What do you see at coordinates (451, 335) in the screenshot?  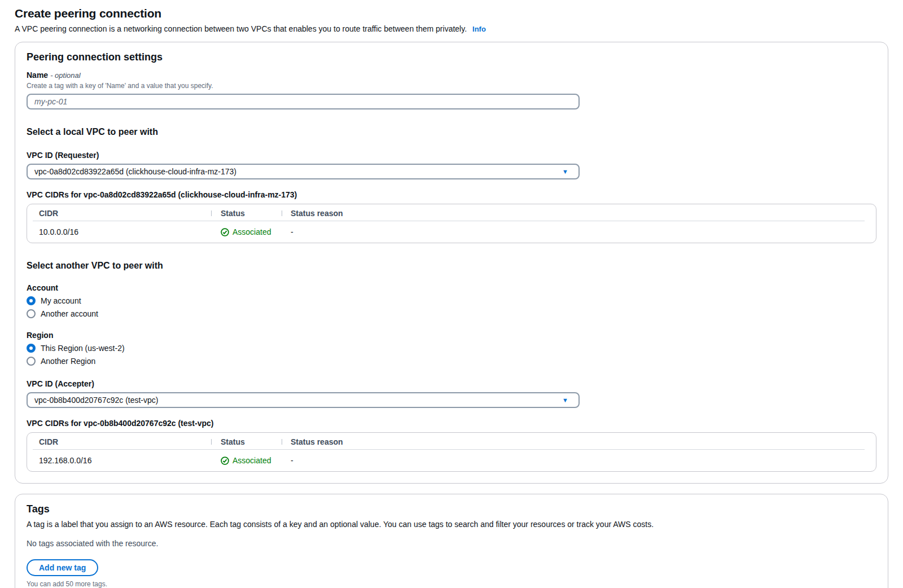 I see `region-group-label: Region` at bounding box center [451, 335].